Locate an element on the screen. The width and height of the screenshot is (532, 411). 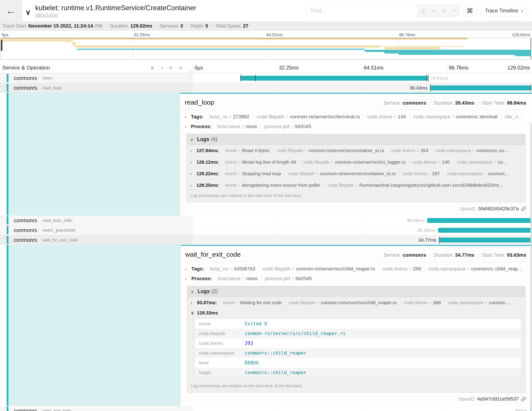
title-collapse-chevron-icon: ∨ is located at coordinates (28, 12).